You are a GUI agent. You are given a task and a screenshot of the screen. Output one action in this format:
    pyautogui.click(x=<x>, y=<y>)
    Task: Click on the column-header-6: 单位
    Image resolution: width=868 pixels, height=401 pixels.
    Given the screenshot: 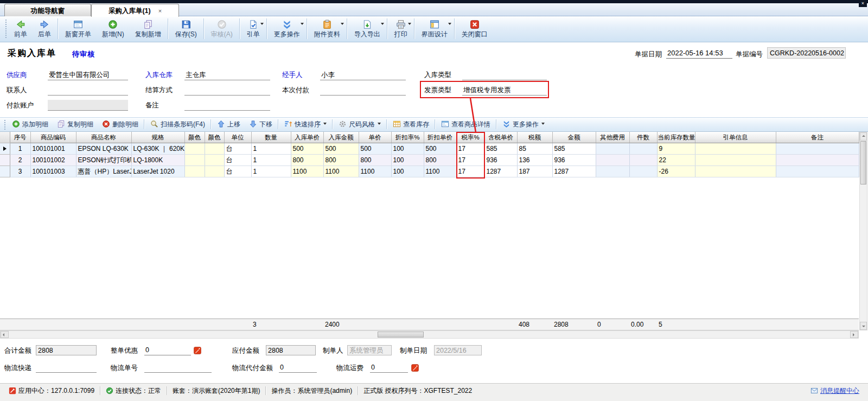 What is the action you would take?
    pyautogui.click(x=238, y=138)
    